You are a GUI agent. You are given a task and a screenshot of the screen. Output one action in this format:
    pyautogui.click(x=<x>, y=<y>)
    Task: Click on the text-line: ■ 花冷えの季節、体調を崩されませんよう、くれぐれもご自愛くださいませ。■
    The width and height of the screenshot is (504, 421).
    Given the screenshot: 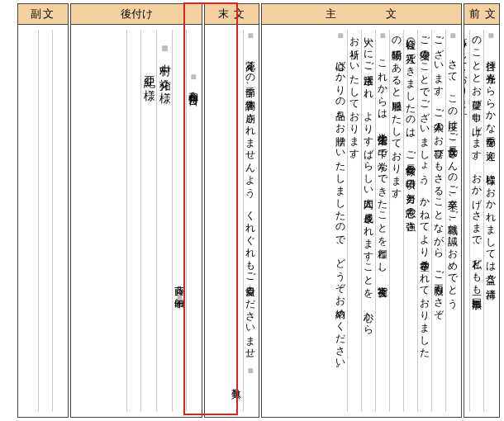 What is the action you would take?
    pyautogui.click(x=250, y=221)
    